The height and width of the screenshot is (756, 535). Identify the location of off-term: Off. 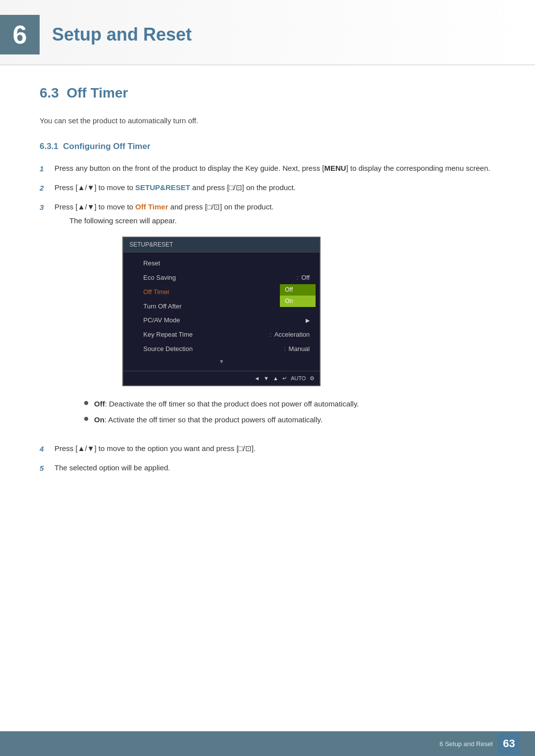
(100, 404).